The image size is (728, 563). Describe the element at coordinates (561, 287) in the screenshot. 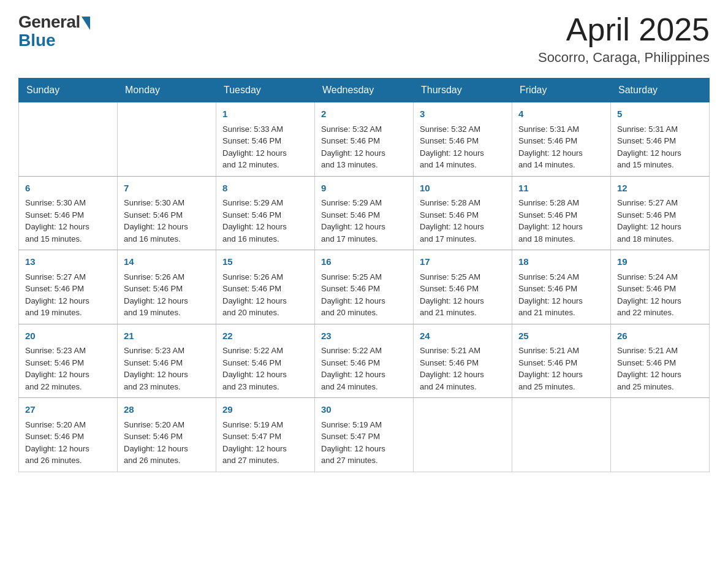

I see `calendar-cell: 18Sunrise: 5:24 AMSunset: 5:46 PMDayligh…` at that location.